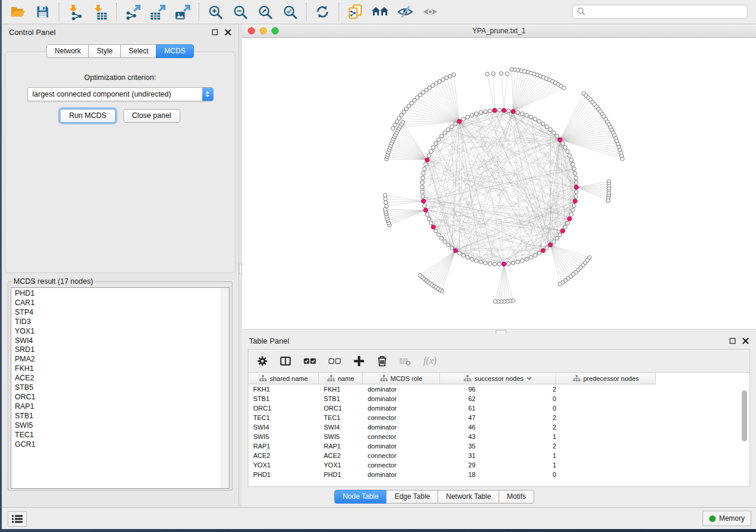 The image size is (756, 532). I want to click on select-all-button, so click(310, 361).